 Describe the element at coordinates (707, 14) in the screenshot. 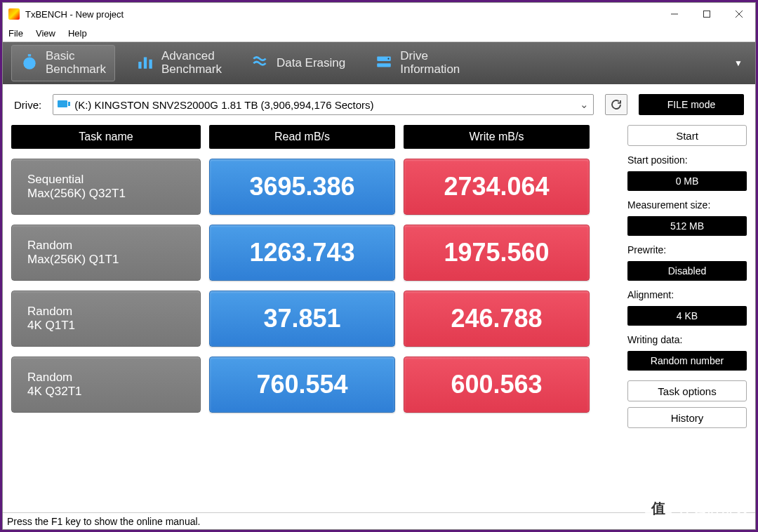

I see `maximize-button` at that location.